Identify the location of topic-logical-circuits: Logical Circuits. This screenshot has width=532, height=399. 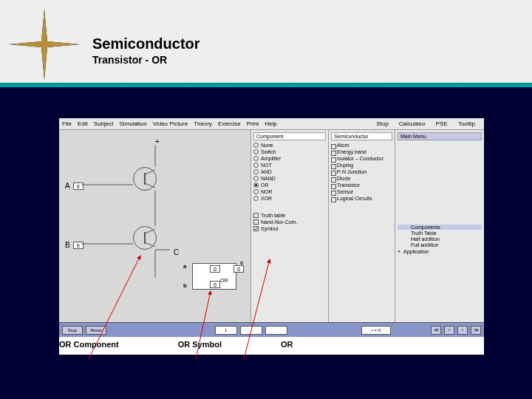
(362, 198).